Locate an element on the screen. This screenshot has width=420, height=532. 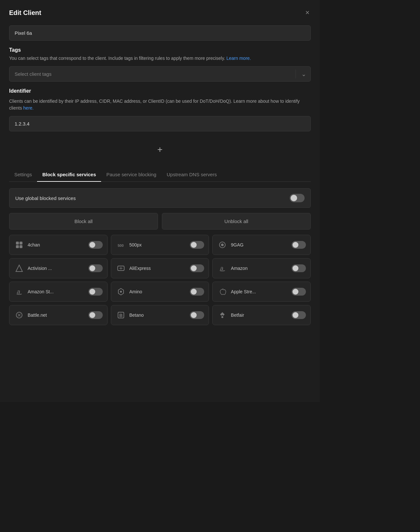
service-name-battlenet: Battle.net is located at coordinates (57, 315).